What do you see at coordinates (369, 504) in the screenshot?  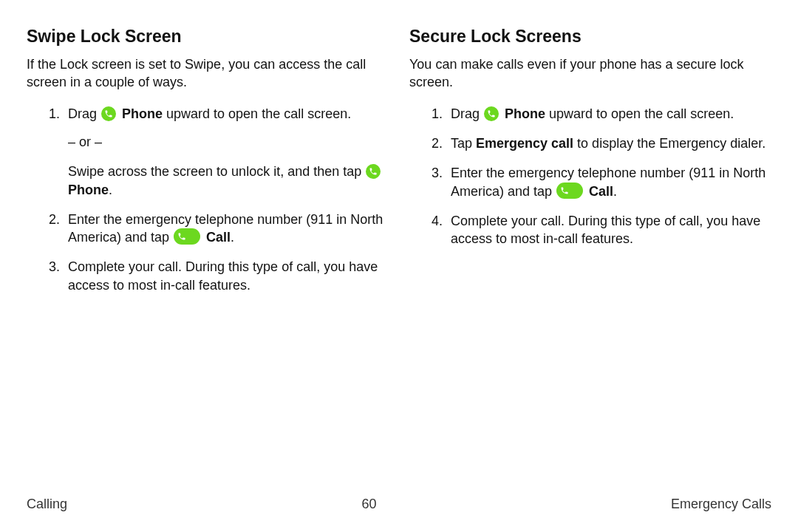 I see `footer-page-number: 60` at bounding box center [369, 504].